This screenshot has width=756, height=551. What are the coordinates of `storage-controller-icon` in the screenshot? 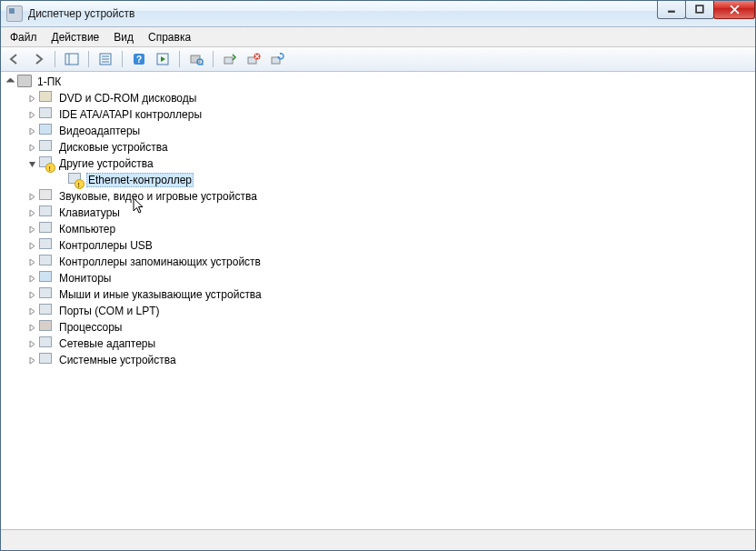 It's located at (46, 262).